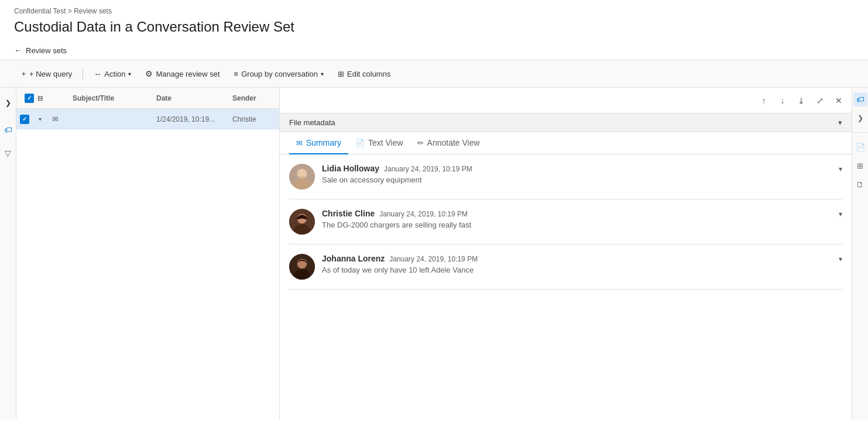  I want to click on message-text: As of today we only have 10 left Adele V…, so click(577, 270).